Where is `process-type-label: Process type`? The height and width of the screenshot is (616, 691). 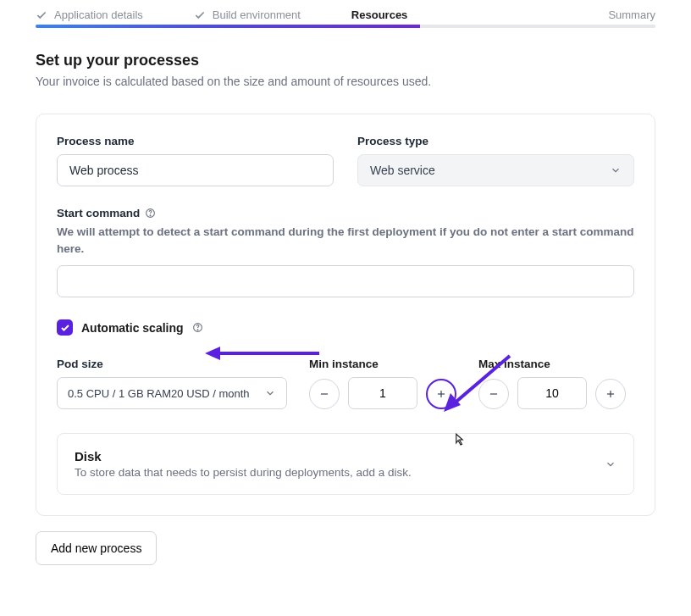
process-type-label: Process type is located at coordinates (496, 141).